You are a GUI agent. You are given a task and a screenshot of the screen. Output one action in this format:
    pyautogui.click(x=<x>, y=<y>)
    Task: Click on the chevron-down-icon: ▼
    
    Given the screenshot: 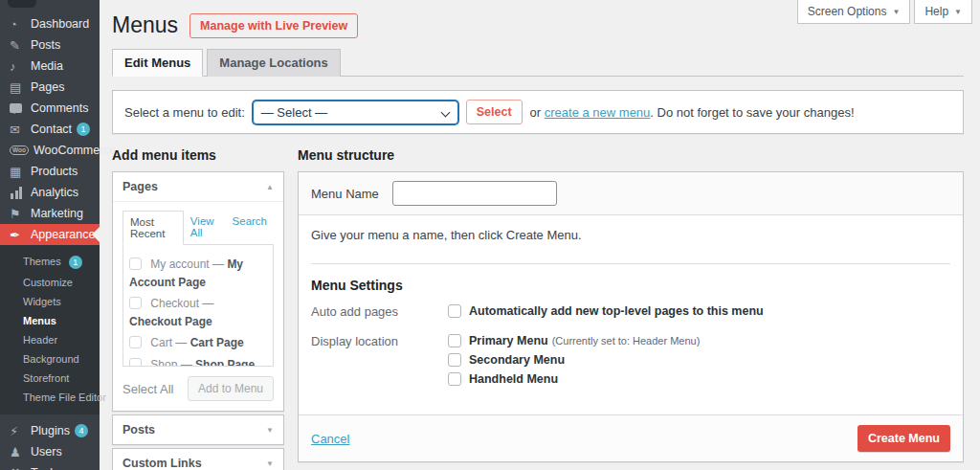 What is the action you would take?
    pyautogui.click(x=896, y=11)
    